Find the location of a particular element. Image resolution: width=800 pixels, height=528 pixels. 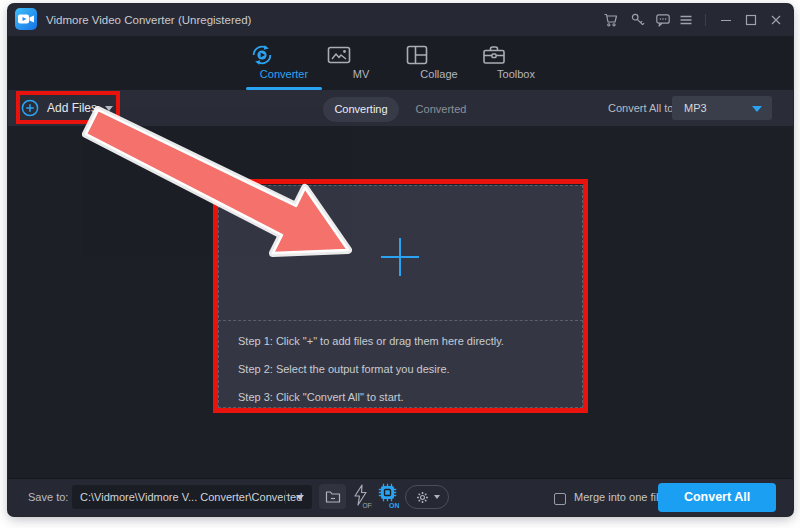

tab-toolbox: Toolbox is located at coordinates (516, 63).